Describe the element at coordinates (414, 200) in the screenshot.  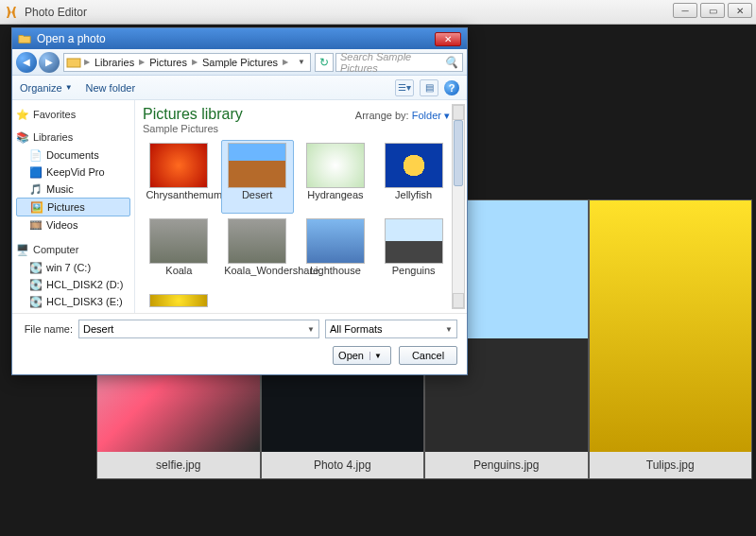
I see `file-label: Jellyfish` at that location.